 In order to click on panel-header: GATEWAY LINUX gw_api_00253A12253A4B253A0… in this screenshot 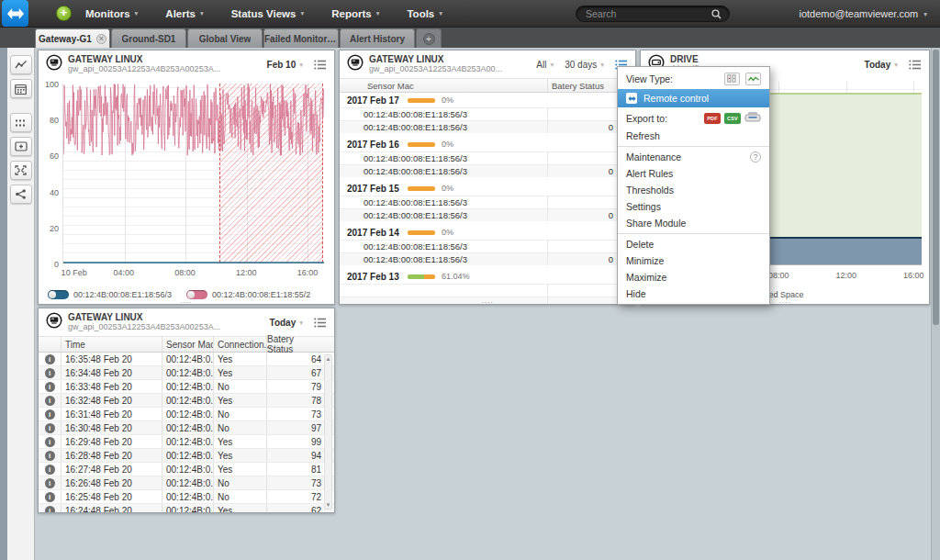, I will do `click(487, 64)`.